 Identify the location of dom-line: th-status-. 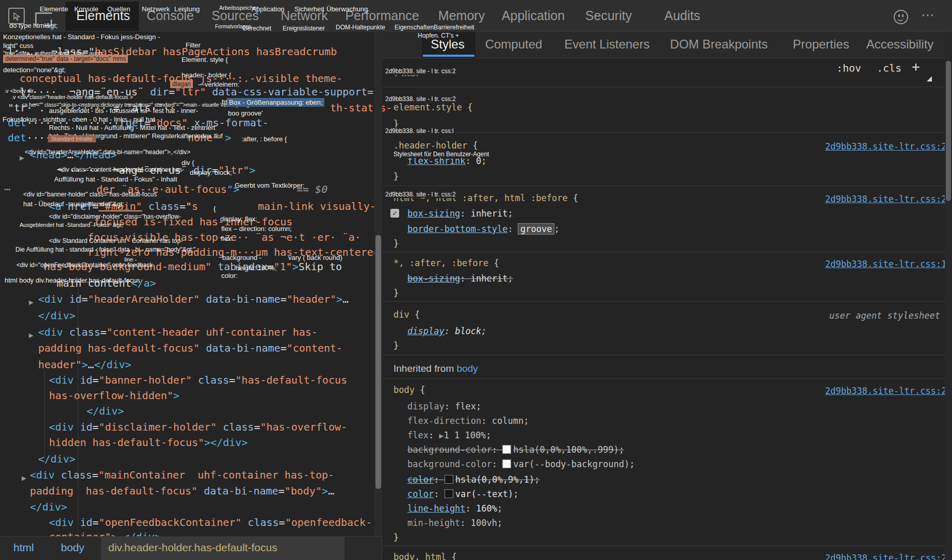
(361, 108).